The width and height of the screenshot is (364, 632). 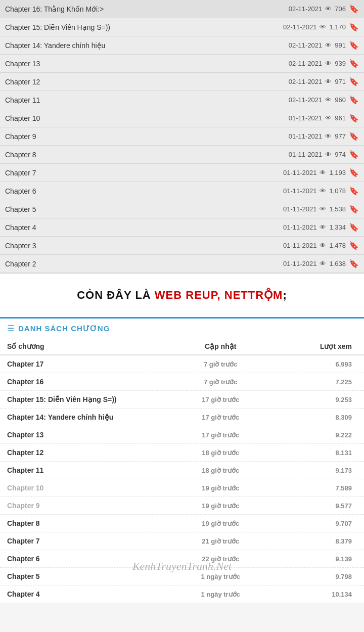 What do you see at coordinates (220, 541) in the screenshot?
I see `chapter-update: 21 giờ trước` at bounding box center [220, 541].